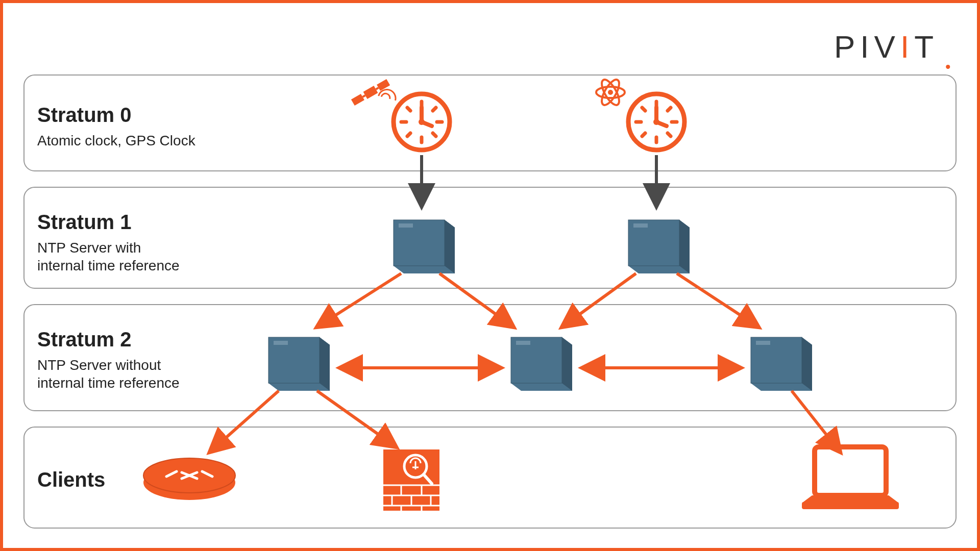 This screenshot has width=980, height=551. What do you see at coordinates (886, 47) in the screenshot?
I see `brand-logo: PIVIT •` at bounding box center [886, 47].